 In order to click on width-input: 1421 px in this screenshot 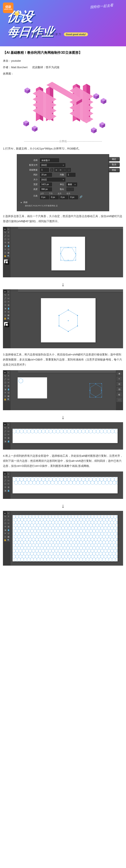, I will do `click(46, 185)`.